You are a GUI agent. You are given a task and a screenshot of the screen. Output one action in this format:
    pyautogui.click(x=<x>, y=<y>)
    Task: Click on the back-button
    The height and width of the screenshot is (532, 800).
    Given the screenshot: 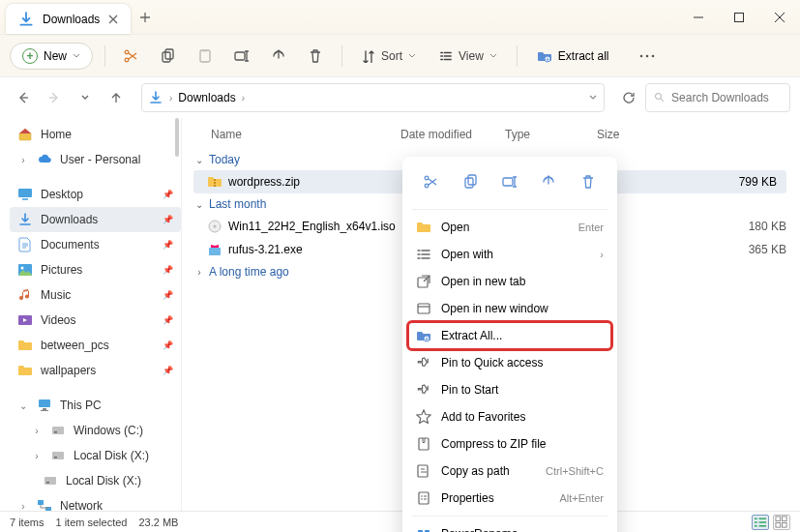 What is the action you would take?
    pyautogui.click(x=23, y=98)
    